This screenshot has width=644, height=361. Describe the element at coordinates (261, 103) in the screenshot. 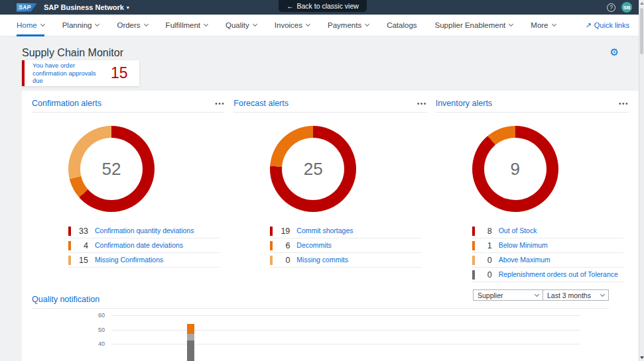

I see `card-title-link: Forecast alerts` at that location.